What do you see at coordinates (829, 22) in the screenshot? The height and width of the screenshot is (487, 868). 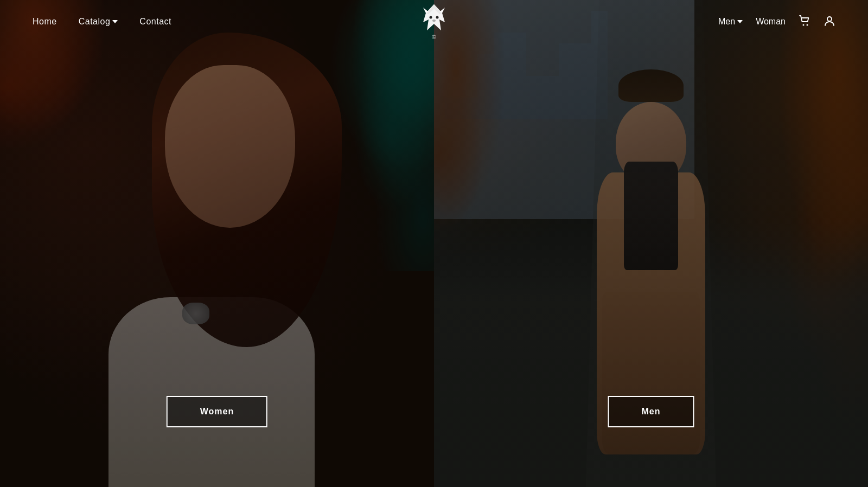 I see `user-icon` at bounding box center [829, 22].